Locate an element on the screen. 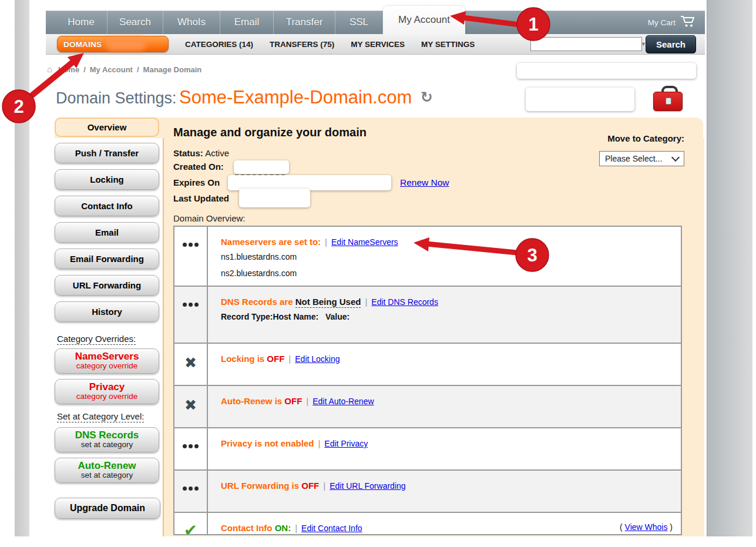 The width and height of the screenshot is (756, 547). status-value: Active is located at coordinates (217, 153).